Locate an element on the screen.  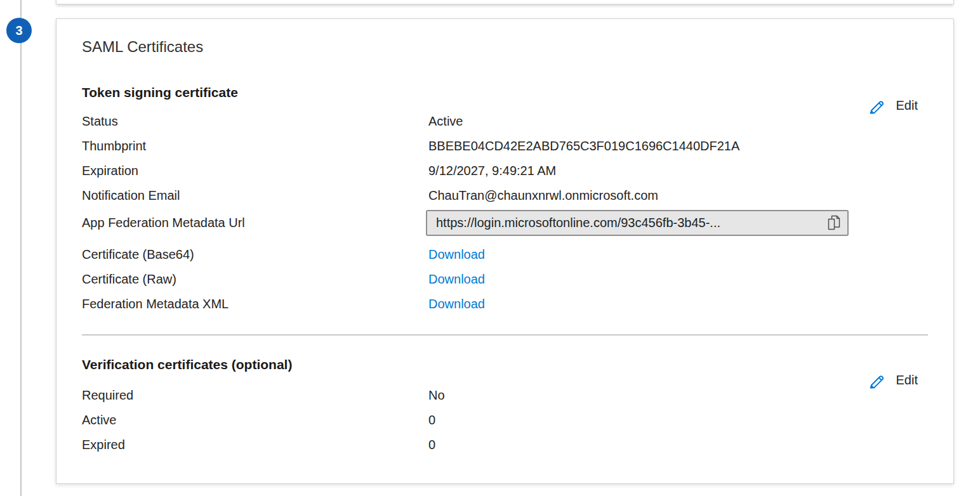
step-number: 3 is located at coordinates (19, 30).